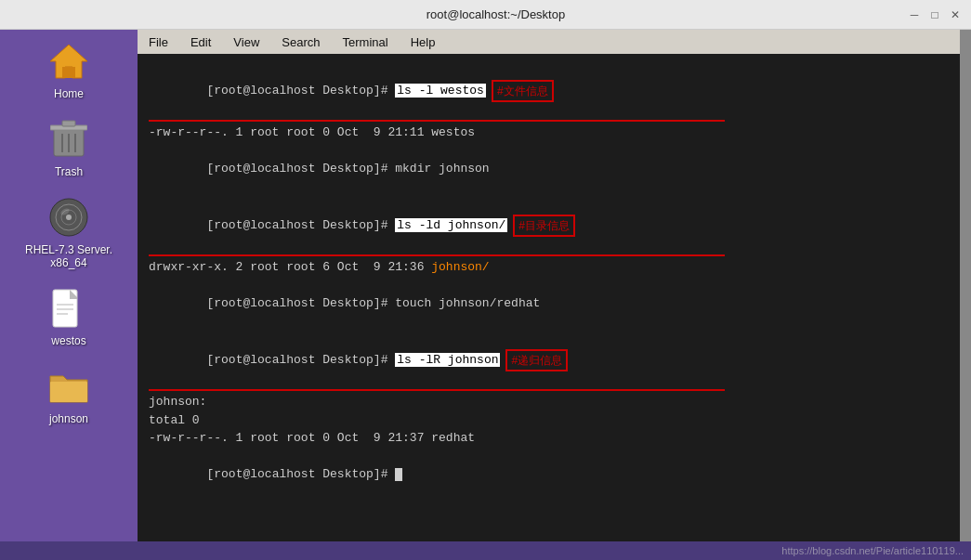  Describe the element at coordinates (301, 91) in the screenshot. I see `prompt-1: [root@localhost Desktop]#` at that location.